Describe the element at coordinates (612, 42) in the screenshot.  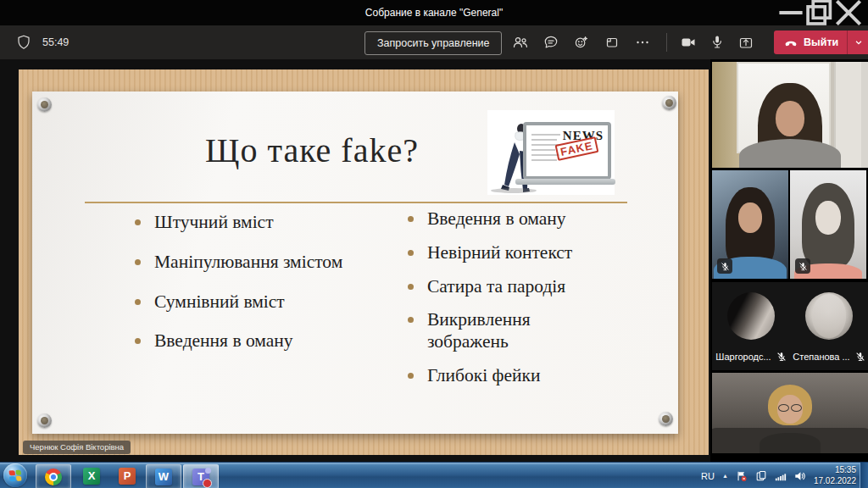
I see `breakout-rooms-button` at that location.